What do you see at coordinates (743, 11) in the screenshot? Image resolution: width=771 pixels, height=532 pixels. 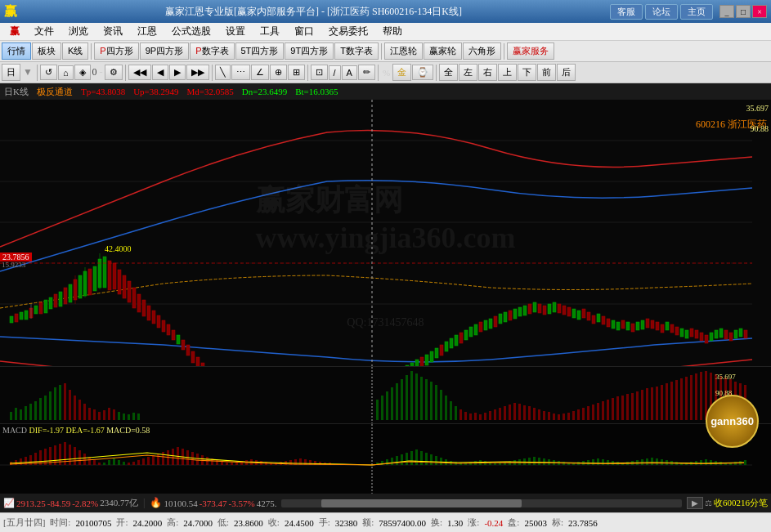 I see `maximize-button: □` at bounding box center [743, 11].